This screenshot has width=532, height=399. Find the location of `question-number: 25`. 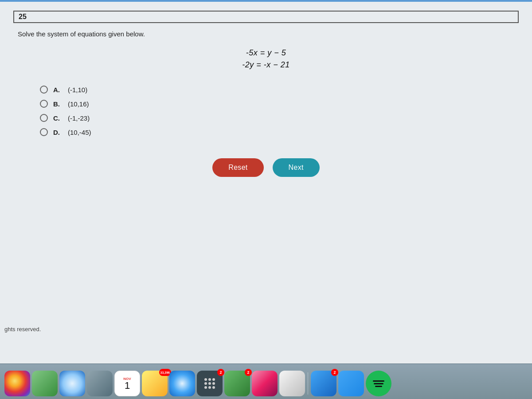

question-number: 25 is located at coordinates (266, 17).